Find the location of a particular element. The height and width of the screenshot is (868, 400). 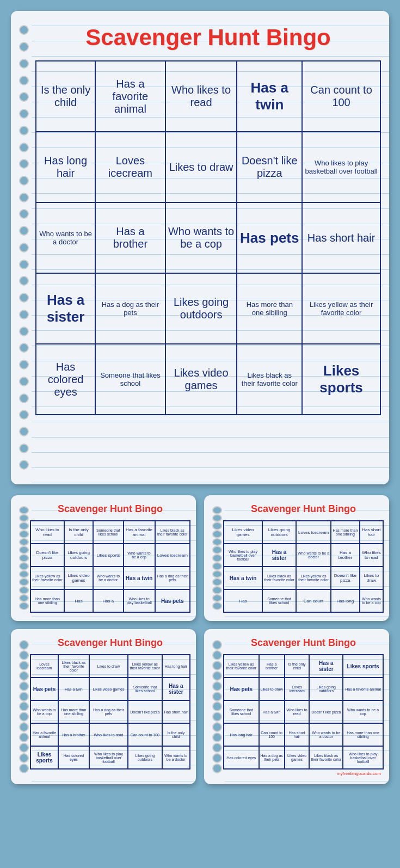

bingo-grid-2: Who likes to readIs the only childSomeon… is located at coordinates (110, 567).